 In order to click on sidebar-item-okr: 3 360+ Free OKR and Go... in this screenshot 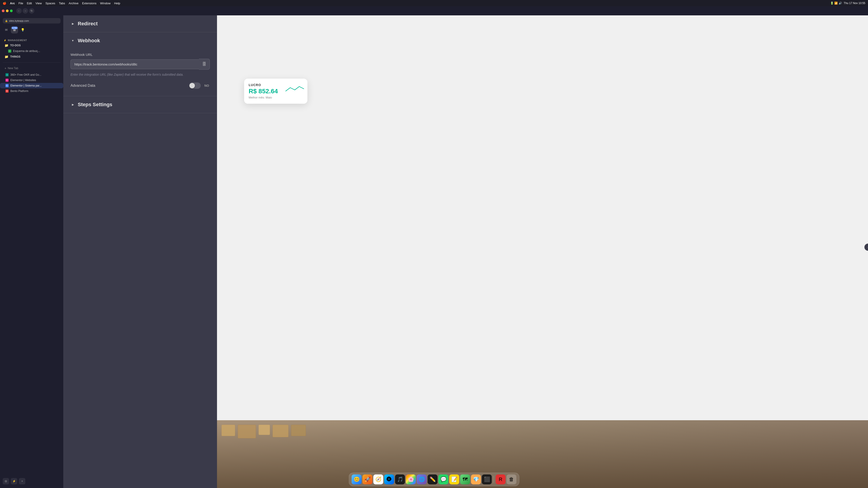, I will do `click(32, 75)`.